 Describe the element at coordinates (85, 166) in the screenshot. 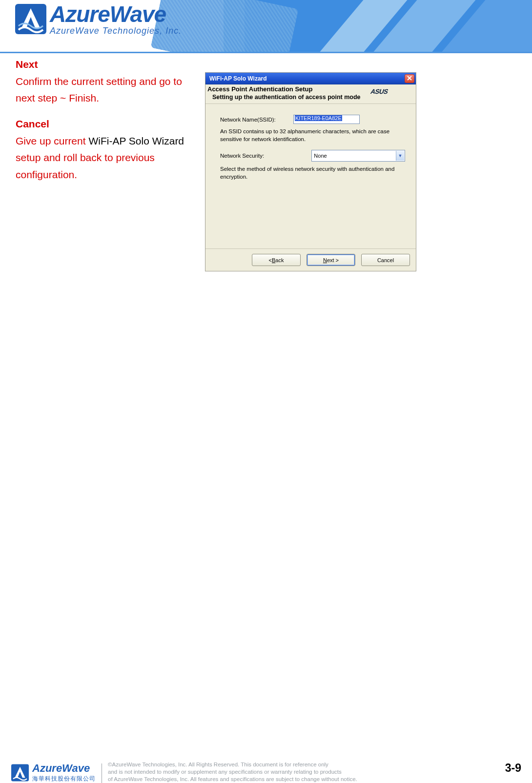

I see `doc-cancel-red2: setup and roll back to previous configur…` at that location.